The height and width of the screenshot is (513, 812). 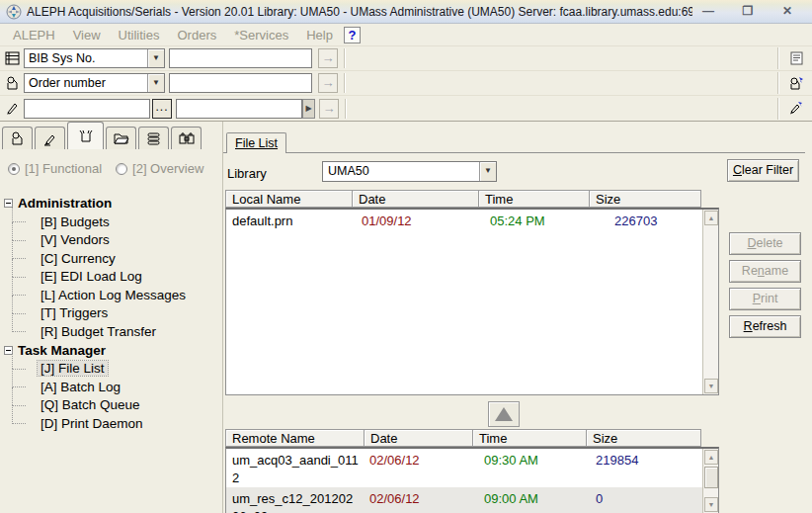 I want to click on tab-search-binoculars-icon, so click(x=186, y=138).